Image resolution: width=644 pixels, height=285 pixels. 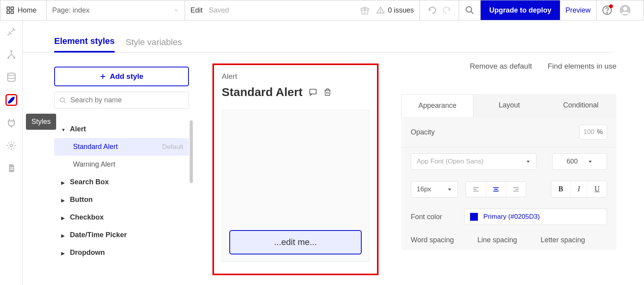 What do you see at coordinates (122, 235) in the screenshot?
I see `tree-category-datetime: Date/Time Picker` at bounding box center [122, 235].